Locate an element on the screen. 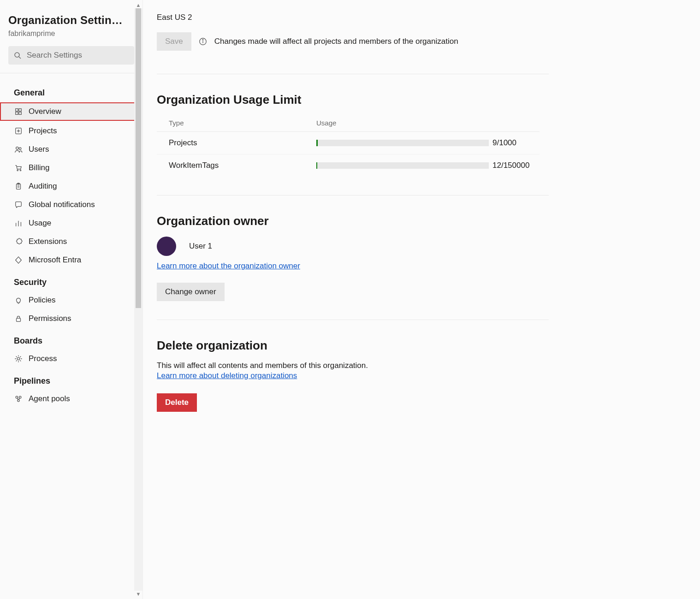  search-settings-field is located at coordinates (71, 55).